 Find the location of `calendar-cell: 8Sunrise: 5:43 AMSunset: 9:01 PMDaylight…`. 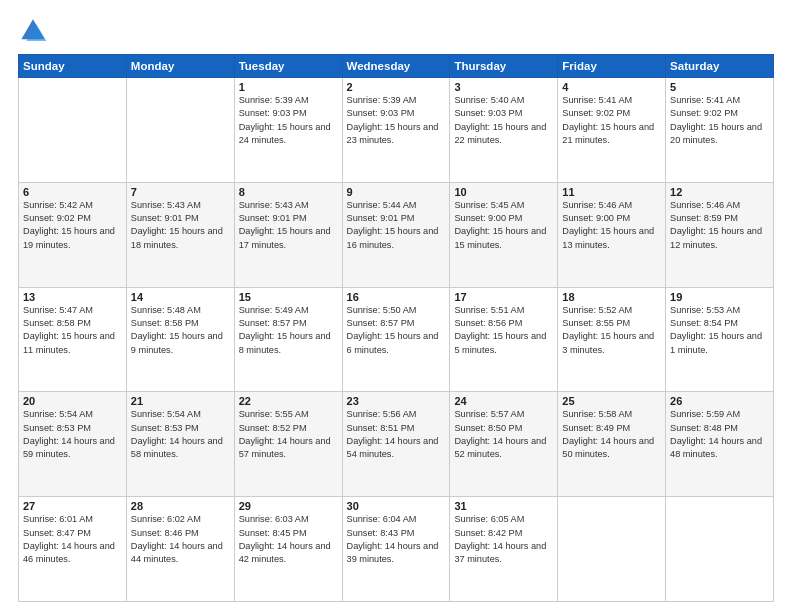

calendar-cell: 8Sunrise: 5:43 AMSunset: 9:01 PMDaylight… is located at coordinates (288, 234).